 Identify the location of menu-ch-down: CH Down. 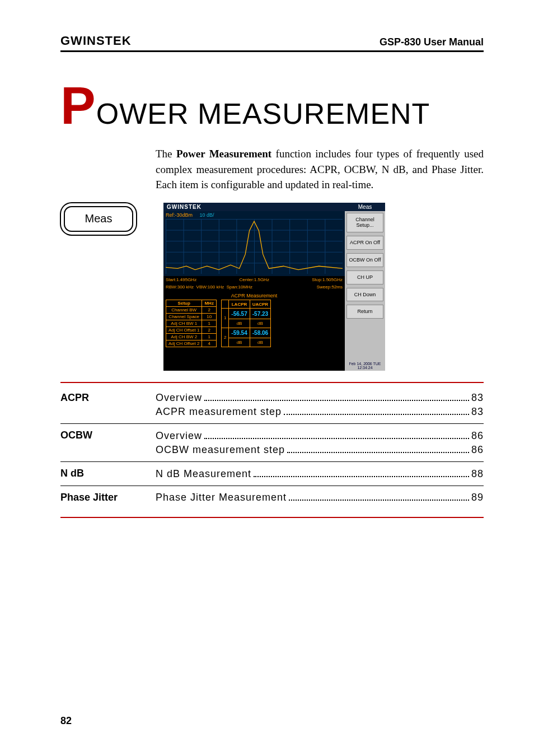
(365, 295).